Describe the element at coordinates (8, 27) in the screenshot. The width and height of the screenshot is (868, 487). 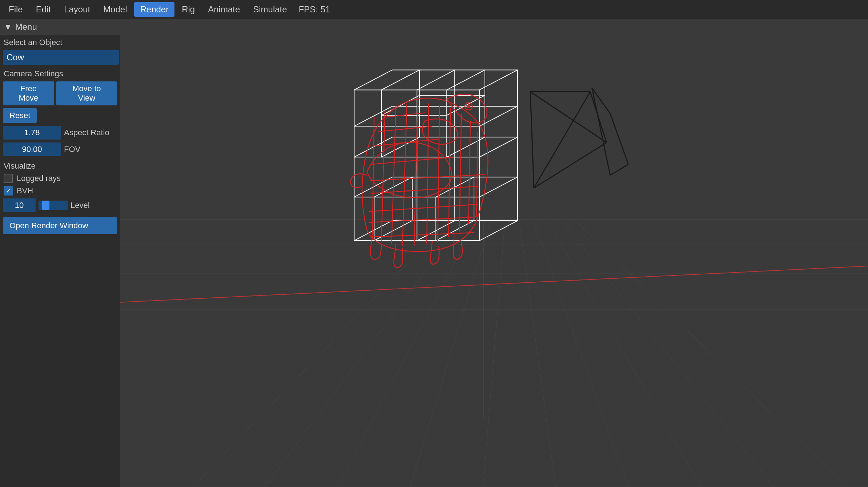
I see `collapse-arrow-icon: ▼` at that location.